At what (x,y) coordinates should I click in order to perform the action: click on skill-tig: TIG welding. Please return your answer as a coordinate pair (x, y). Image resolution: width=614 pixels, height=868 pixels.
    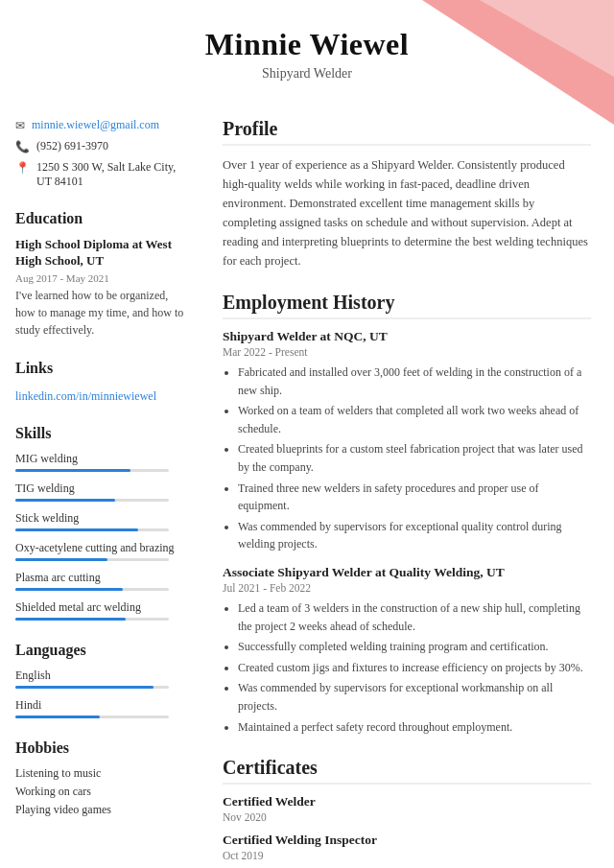
    Looking at the image, I should click on (100, 491).